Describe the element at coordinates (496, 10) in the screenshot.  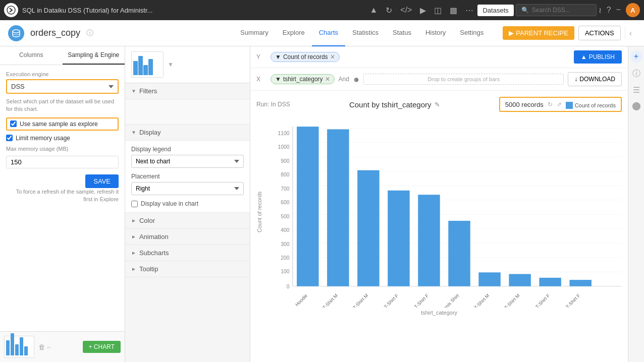
I see `datasets-button: Datasets` at that location.